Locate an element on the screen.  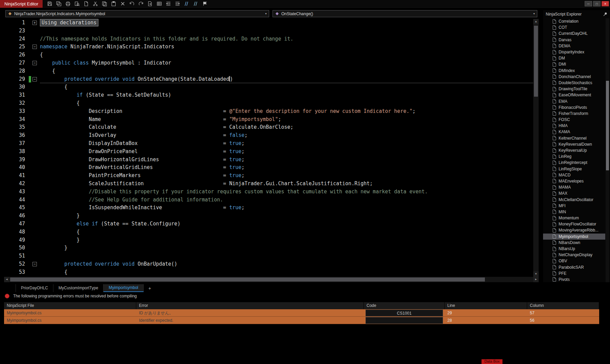
explorer-scrollbar-thumb is located at coordinates (607, 126).